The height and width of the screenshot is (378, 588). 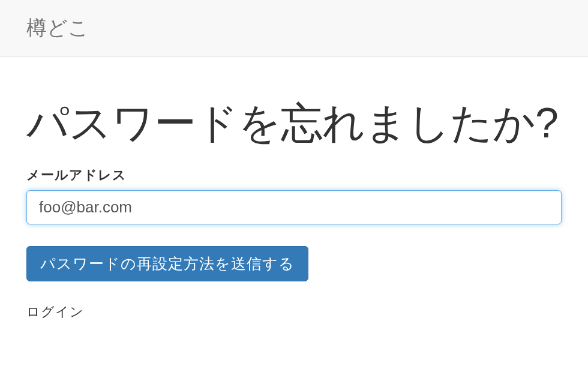 What do you see at coordinates (55, 312) in the screenshot?
I see `login-link: ログイン` at bounding box center [55, 312].